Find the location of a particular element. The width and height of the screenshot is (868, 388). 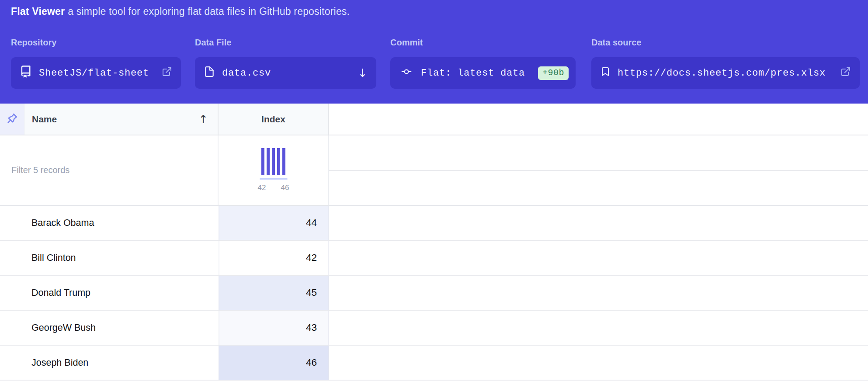

row-index-cell: 43 is located at coordinates (274, 328).